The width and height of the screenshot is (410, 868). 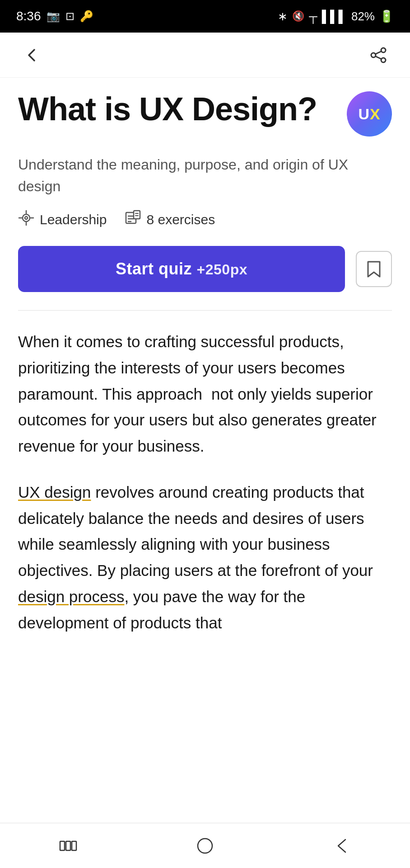 I want to click on ux-x-letter: X, so click(x=375, y=114).